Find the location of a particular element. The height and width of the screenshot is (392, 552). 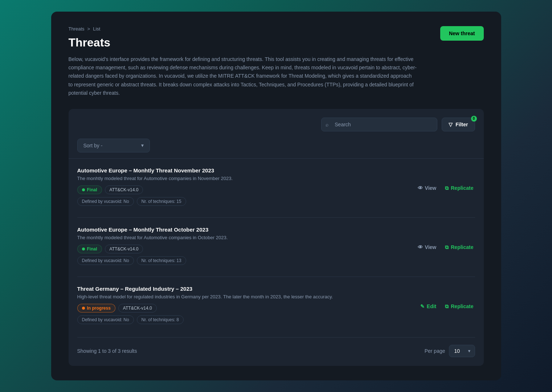

new-threat-button: New threat is located at coordinates (462, 33).